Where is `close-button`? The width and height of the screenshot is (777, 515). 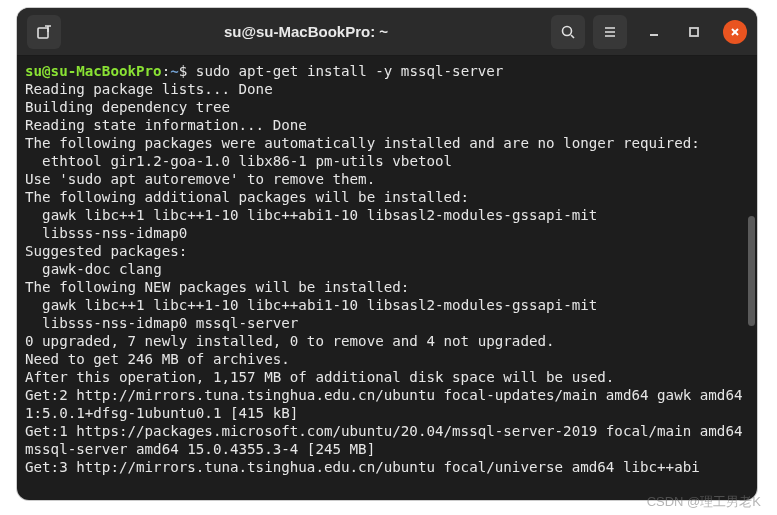
close-button is located at coordinates (735, 32).